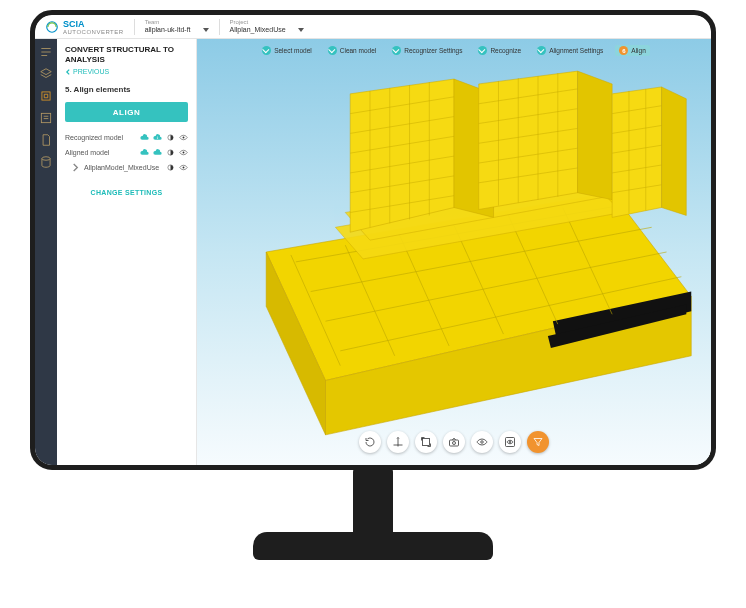  Describe the element at coordinates (46, 74) in the screenshot. I see `rail-layers-icon` at that location.